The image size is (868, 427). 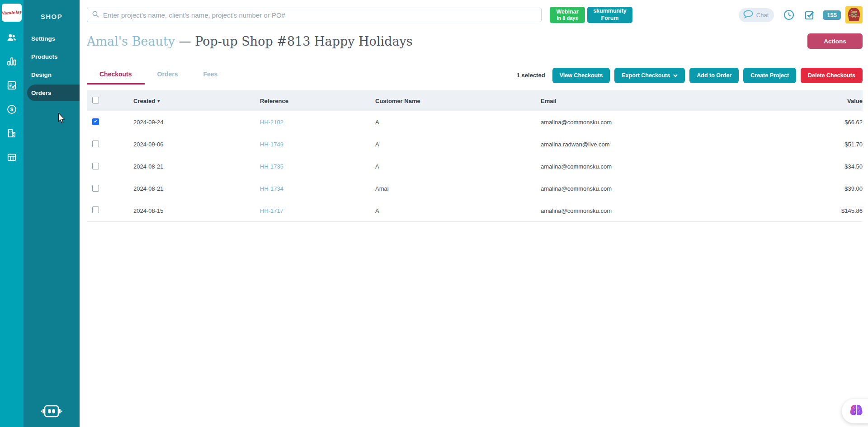 What do you see at coordinates (769, 75) in the screenshot?
I see `create-project-button: Create Project` at bounding box center [769, 75].